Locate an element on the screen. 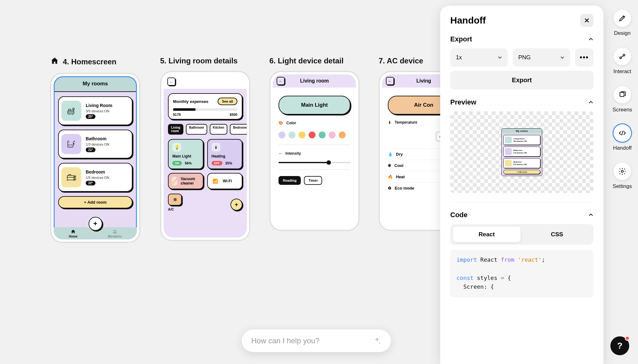 The width and height of the screenshot is (638, 364). interact-icon is located at coordinates (622, 56).